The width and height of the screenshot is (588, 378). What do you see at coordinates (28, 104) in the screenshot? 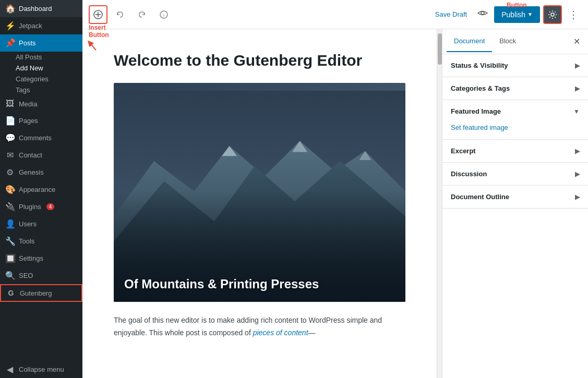
I see `sidebar-item-label: Media` at bounding box center [28, 104].